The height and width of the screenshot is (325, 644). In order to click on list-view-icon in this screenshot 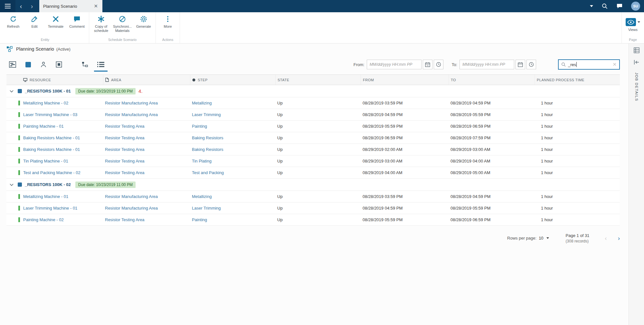, I will do `click(101, 64)`.